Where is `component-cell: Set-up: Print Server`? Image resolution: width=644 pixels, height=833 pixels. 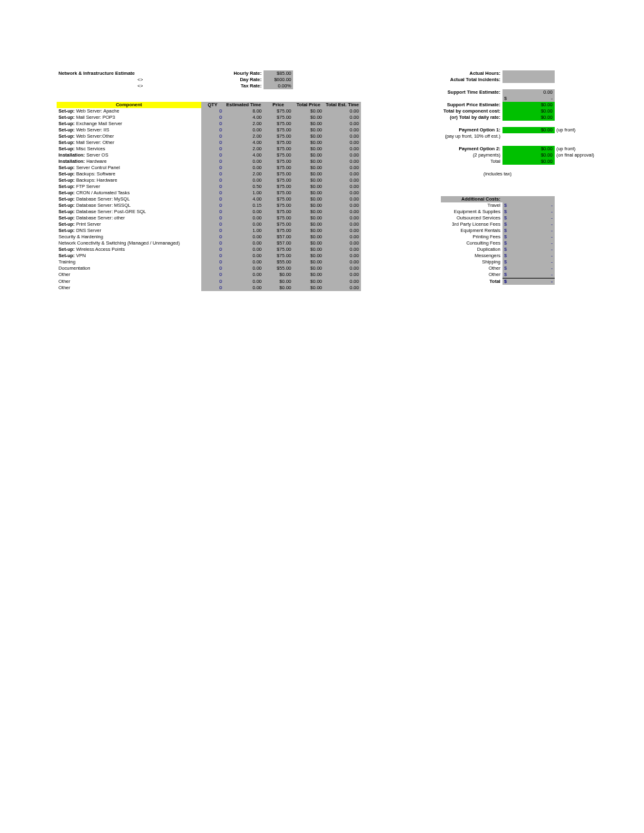 component-cell: Set-up: Print Server is located at coordinates (129, 224).